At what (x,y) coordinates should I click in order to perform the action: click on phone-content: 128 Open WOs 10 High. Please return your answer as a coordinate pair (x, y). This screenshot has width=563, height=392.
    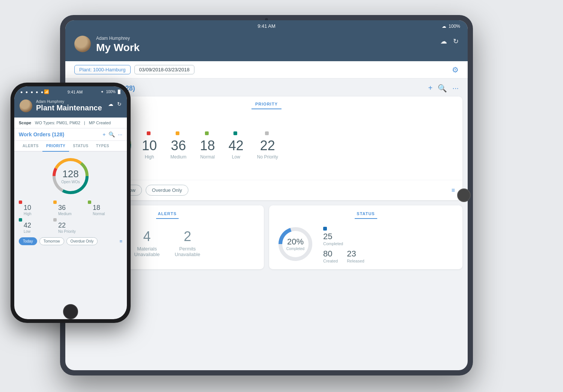
    Looking at the image, I should click on (71, 201).